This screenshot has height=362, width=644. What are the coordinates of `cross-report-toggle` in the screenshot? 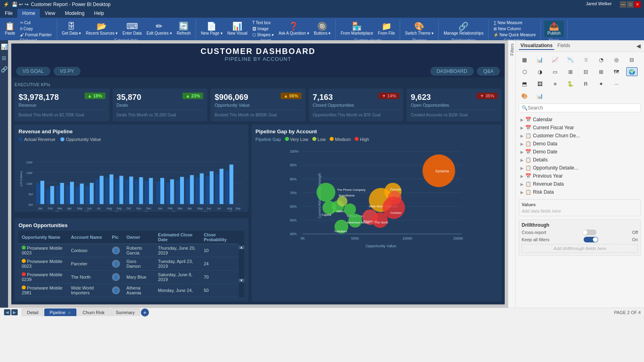 It's located at (589, 232).